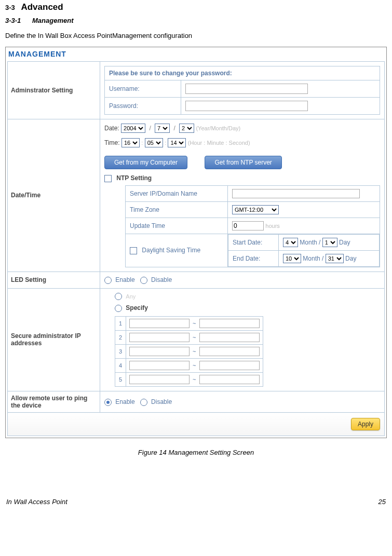 This screenshot has height=556, width=392. What do you see at coordinates (120, 365) in the screenshot?
I see `ip-row-num-4: 4` at bounding box center [120, 365].